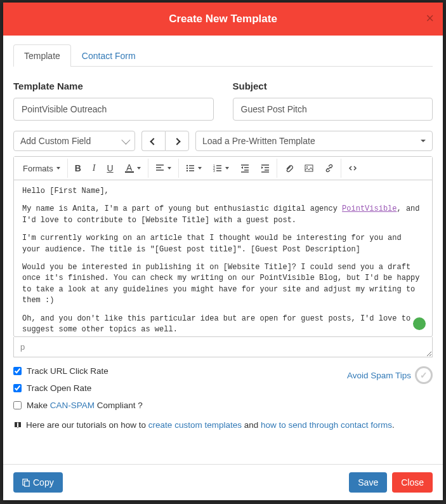 This screenshot has width=446, height=504. I want to click on copy-button: Copy, so click(38, 482).